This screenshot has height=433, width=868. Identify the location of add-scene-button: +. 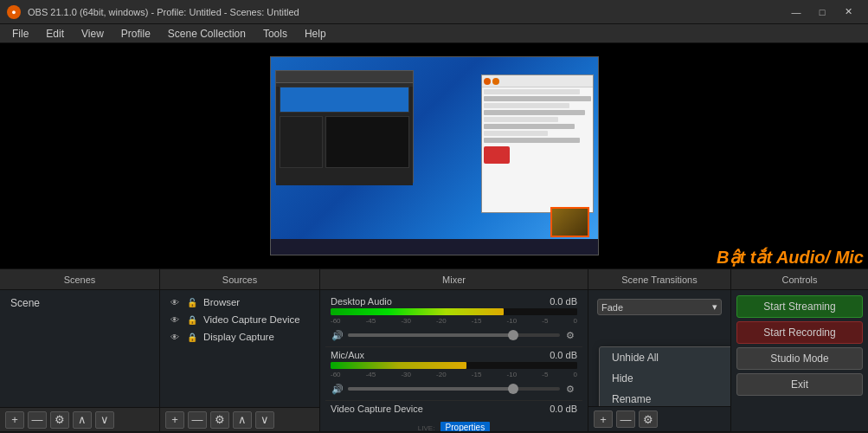
(15, 420).